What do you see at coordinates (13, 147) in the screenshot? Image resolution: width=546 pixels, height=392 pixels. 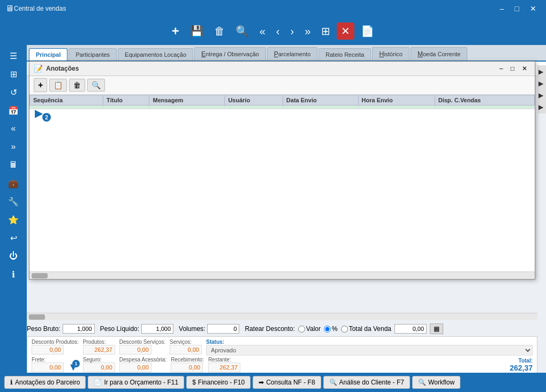 I see `sidebar-forward-icon: »` at bounding box center [13, 147].